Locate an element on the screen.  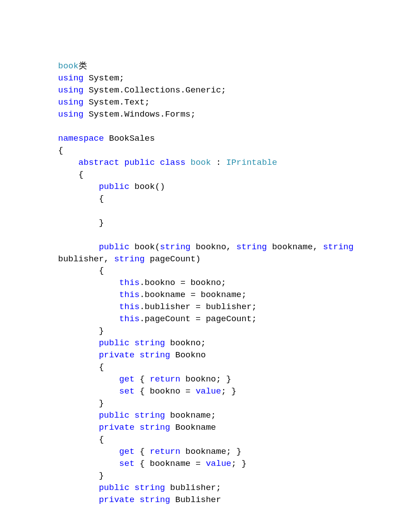
code-line: set { bookno = value; } is located at coordinates (206, 391).